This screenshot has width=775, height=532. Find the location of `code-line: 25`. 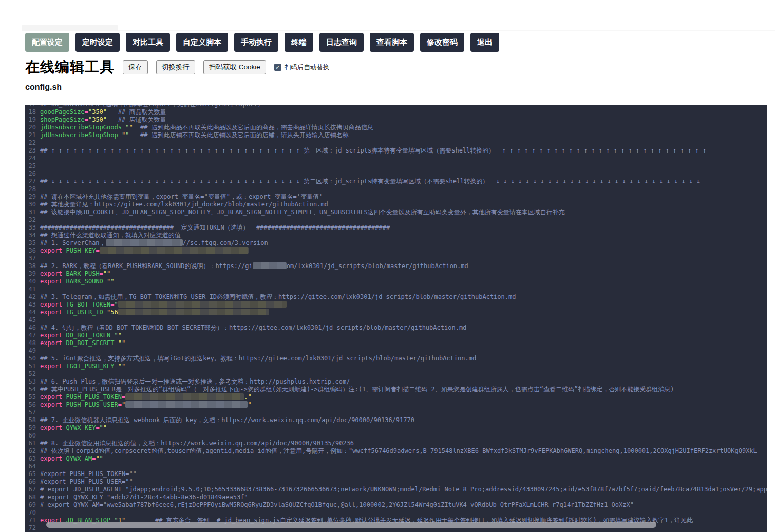

code-line: 25 is located at coordinates (396, 166).